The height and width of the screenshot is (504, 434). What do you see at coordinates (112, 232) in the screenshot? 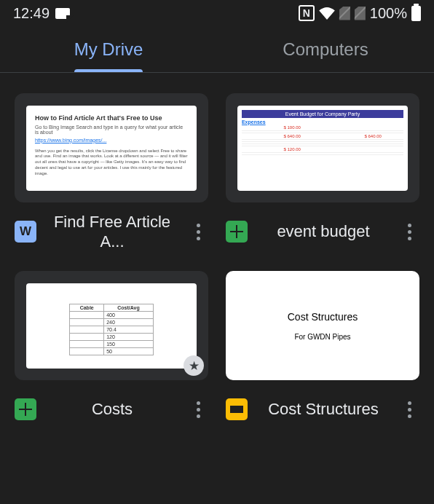
I see `file-name: Find Free Article A...` at bounding box center [112, 232].